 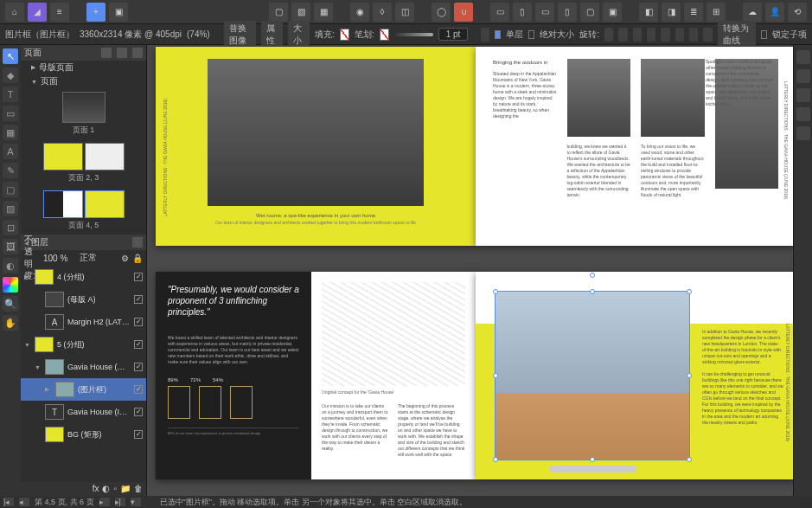 What do you see at coordinates (83, 211) in the screenshot?
I see `page-thumb-45: 页面 4, 5` at bounding box center [83, 211].